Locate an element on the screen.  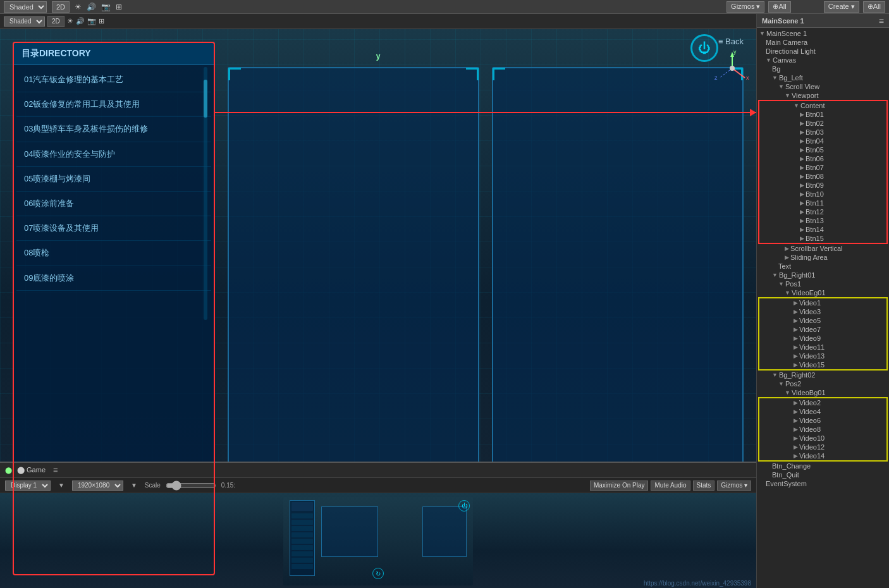
toolbar-right: Gizmos ▾ ⊕All Create ▾ ⊕All is located at coordinates (806, 7).